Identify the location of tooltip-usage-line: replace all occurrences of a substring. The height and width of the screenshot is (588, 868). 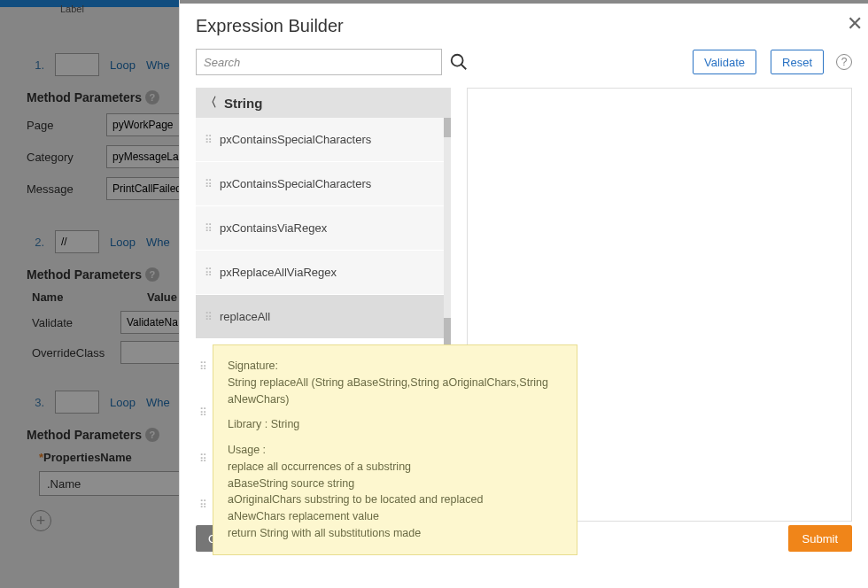
(395, 468).